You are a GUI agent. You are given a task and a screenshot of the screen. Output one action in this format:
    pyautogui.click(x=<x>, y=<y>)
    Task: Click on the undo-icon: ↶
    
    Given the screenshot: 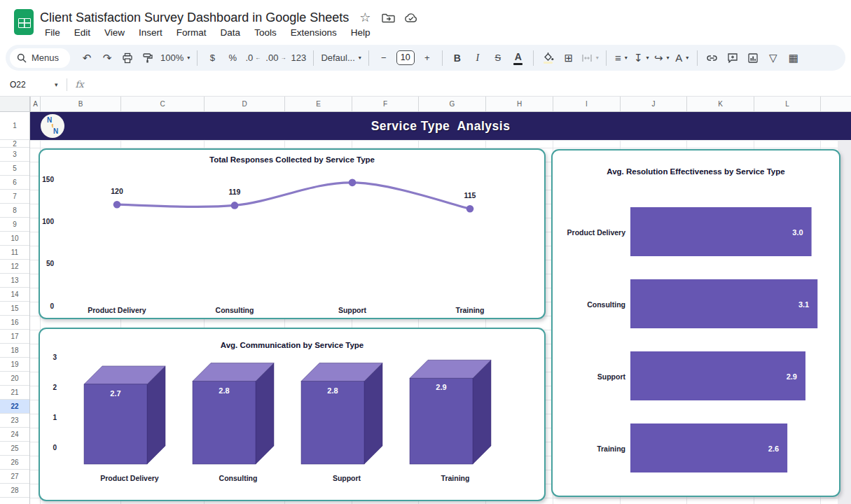 What is the action you would take?
    pyautogui.click(x=87, y=58)
    